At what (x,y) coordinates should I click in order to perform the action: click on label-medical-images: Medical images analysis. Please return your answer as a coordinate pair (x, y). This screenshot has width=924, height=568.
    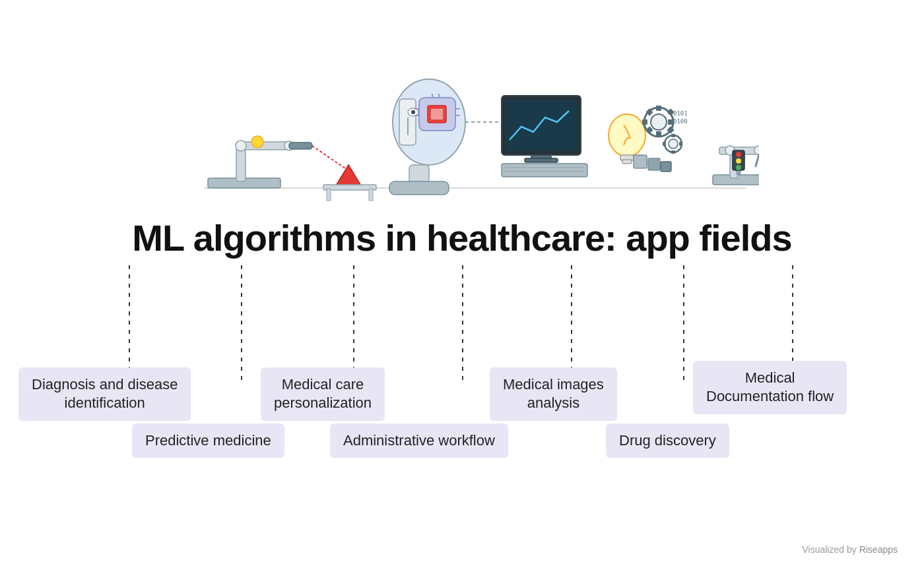
    Looking at the image, I should click on (553, 394).